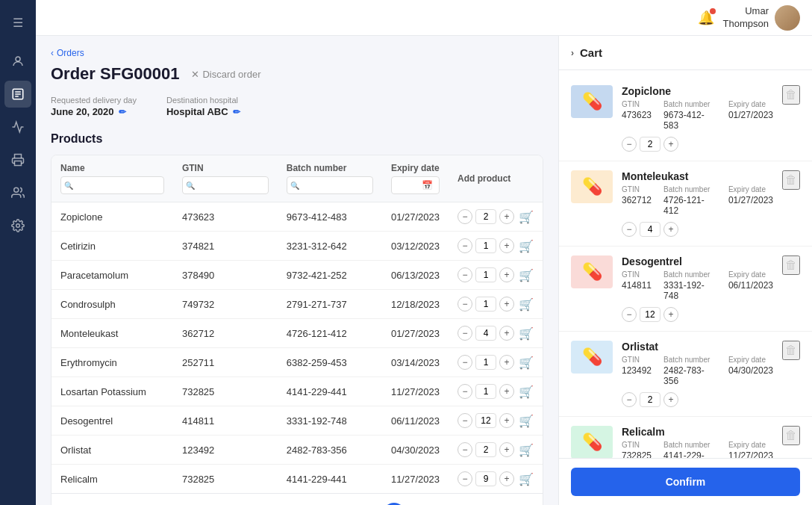 The width and height of the screenshot is (812, 505). I want to click on cart-item-name: Desogentrel, so click(697, 261).